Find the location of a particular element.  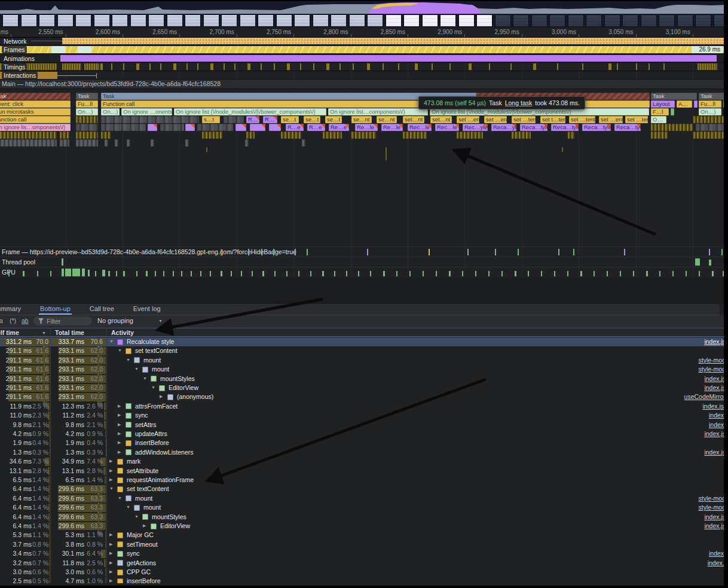

flame-segment: Function call is located at coordinates (35, 120).